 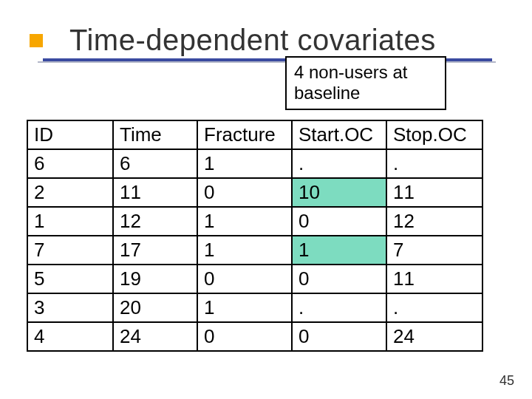 What do you see at coordinates (155, 337) in the screenshot?
I see `cell-time: 24` at bounding box center [155, 337].